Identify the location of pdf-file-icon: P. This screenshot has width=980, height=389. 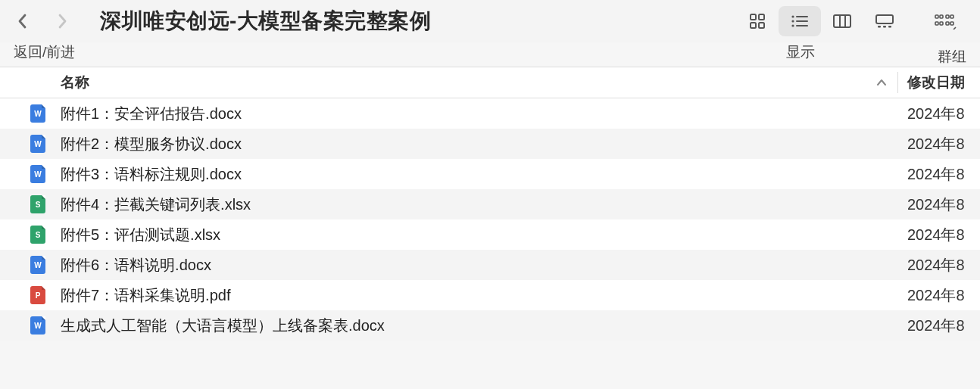
(38, 295).